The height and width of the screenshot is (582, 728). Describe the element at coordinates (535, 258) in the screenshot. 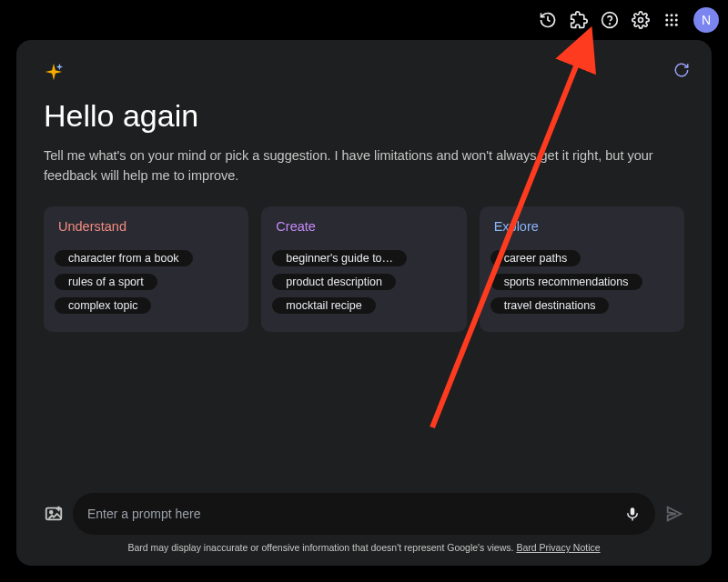

I see `chip-explore-0: career paths` at that location.